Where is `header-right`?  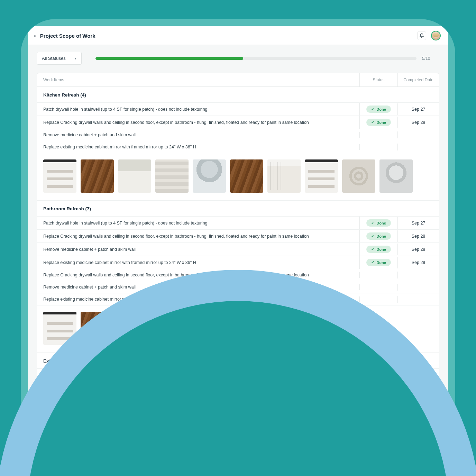
header-right is located at coordinates (429, 36).